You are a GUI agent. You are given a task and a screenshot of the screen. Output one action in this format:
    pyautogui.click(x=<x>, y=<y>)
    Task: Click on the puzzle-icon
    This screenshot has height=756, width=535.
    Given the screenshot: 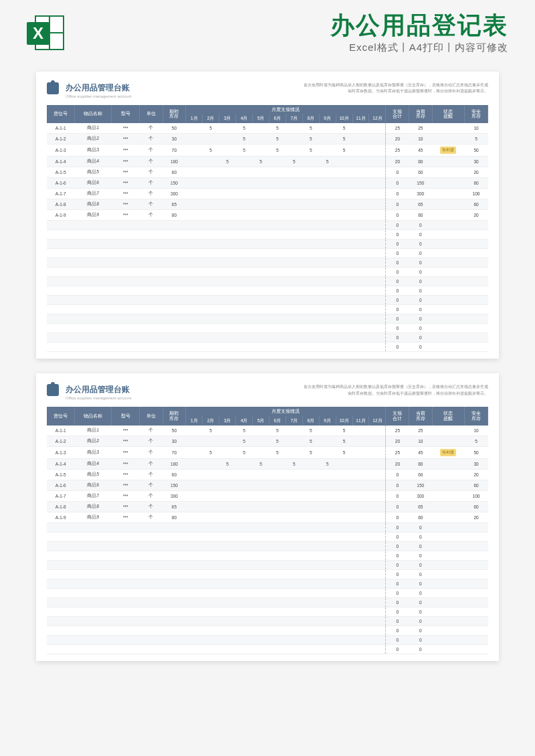 What is the action you would take?
    pyautogui.click(x=53, y=390)
    